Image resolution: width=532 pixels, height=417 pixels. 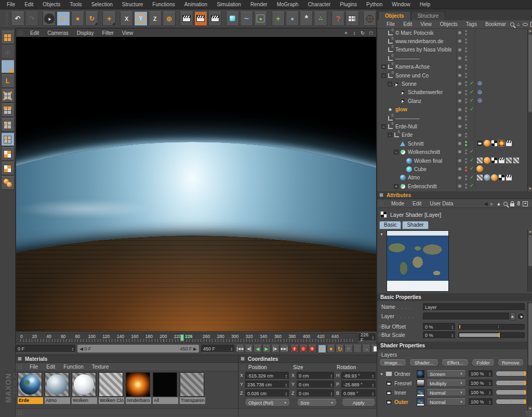 What do you see at coordinates (487, 178) in the screenshot?
I see `spheretex-tag` at bounding box center [487, 178].